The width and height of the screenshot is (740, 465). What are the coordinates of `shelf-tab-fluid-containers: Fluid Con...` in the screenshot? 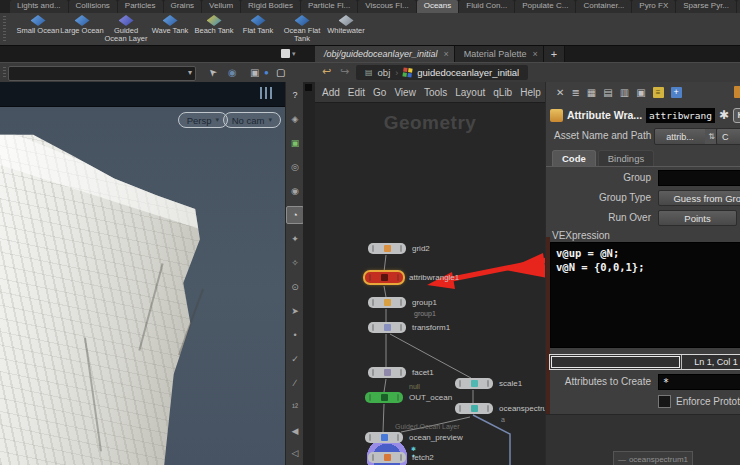 It's located at (486, 6).